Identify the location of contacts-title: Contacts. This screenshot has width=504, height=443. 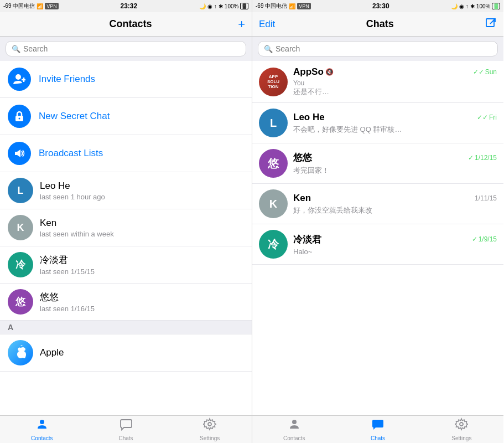
(131, 24).